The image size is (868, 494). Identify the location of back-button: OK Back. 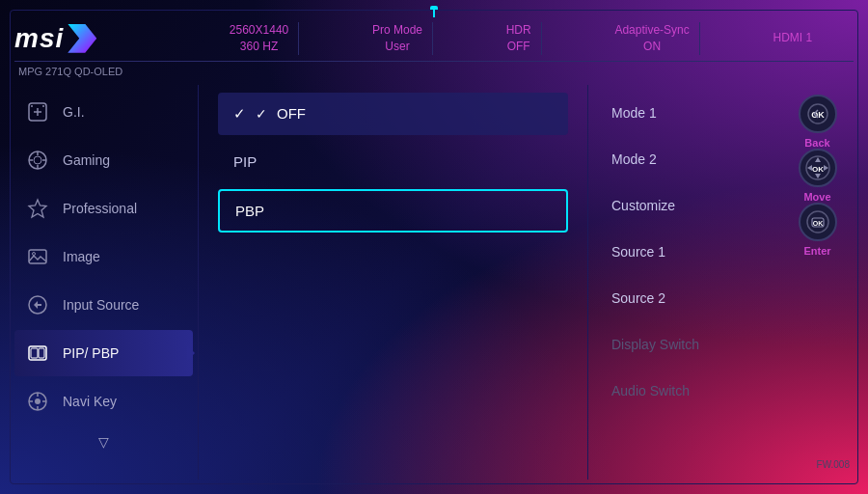
(818, 122).